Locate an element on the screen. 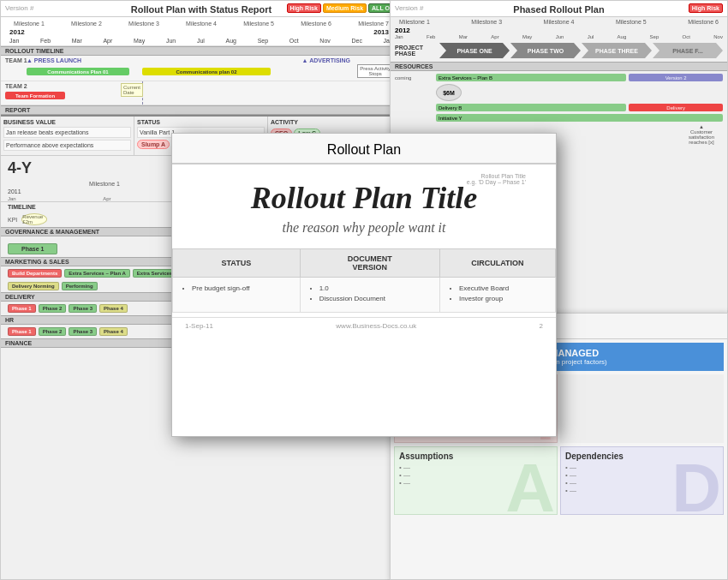  year-labels: 2012 2013 is located at coordinates (201, 33).